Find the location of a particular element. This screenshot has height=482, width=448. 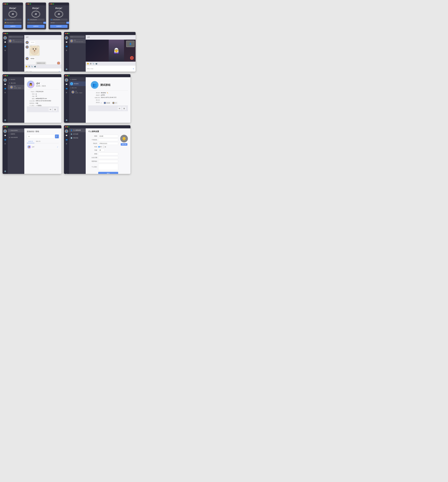

group-xy-item: 😊 小Y 甜甜哦，我最美 is located at coordinates (77, 92).